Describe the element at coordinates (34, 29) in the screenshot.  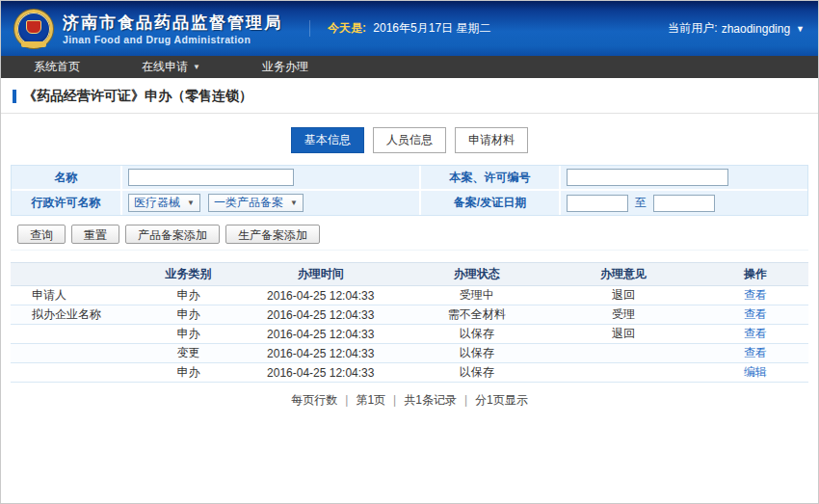
I see `agency-emblem-icon` at that location.